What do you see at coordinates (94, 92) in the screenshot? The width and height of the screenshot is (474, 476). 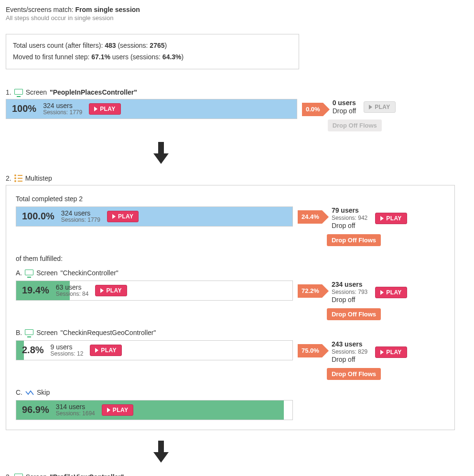 I see `step1-name: "PeopleInPlacesController"` at bounding box center [94, 92].